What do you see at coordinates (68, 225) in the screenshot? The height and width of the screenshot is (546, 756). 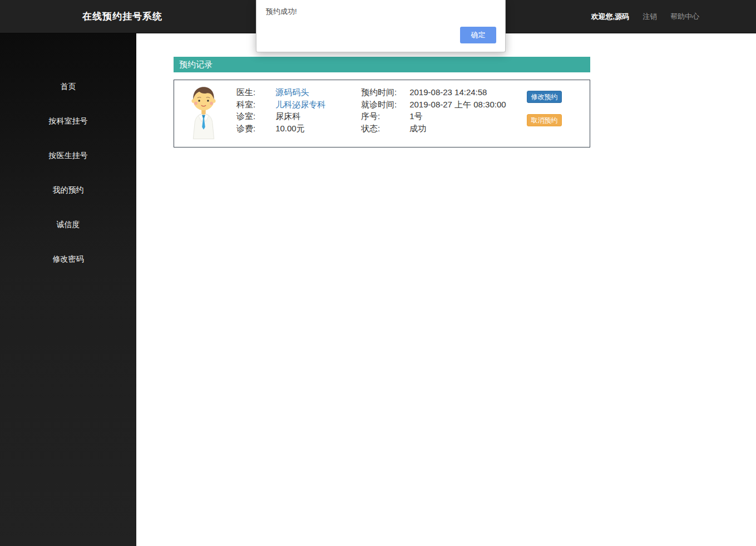 I see `sidebar-item-credit: 诚信度` at bounding box center [68, 225].